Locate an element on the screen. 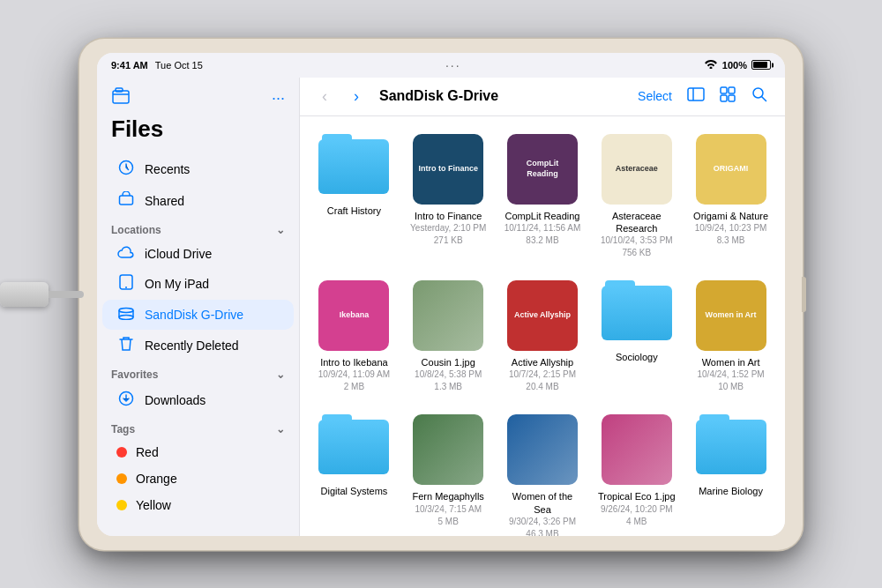 This screenshot has width=882, height=588. battery-icon is located at coordinates (761, 65).